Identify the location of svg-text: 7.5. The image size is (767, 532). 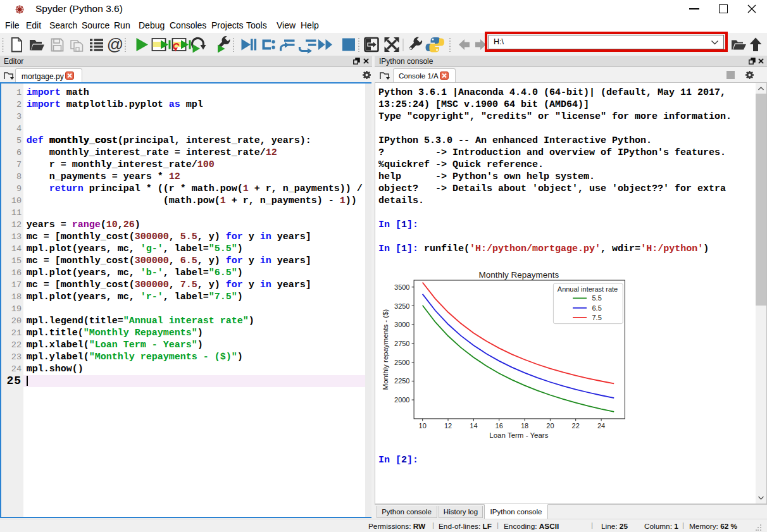
(597, 318).